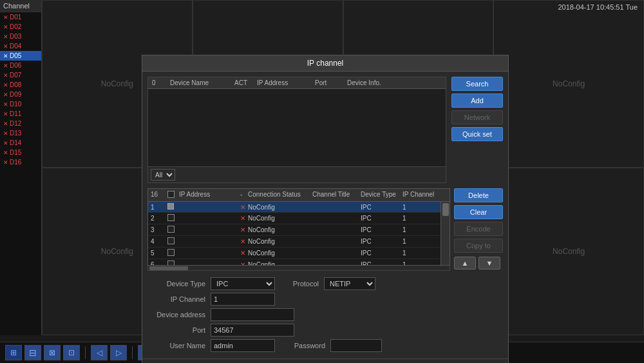 The width and height of the screenshot is (644, 363). I want to click on table-row: 1 ✕ NoConfig IPC 1, so click(294, 208).